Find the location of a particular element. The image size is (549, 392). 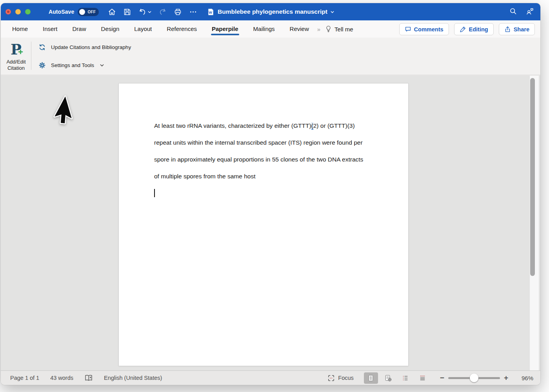

contacts-icon is located at coordinates (530, 12).